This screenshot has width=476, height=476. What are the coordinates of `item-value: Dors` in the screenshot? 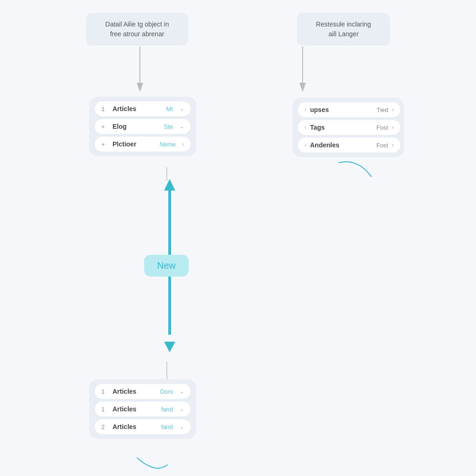 It's located at (166, 391).